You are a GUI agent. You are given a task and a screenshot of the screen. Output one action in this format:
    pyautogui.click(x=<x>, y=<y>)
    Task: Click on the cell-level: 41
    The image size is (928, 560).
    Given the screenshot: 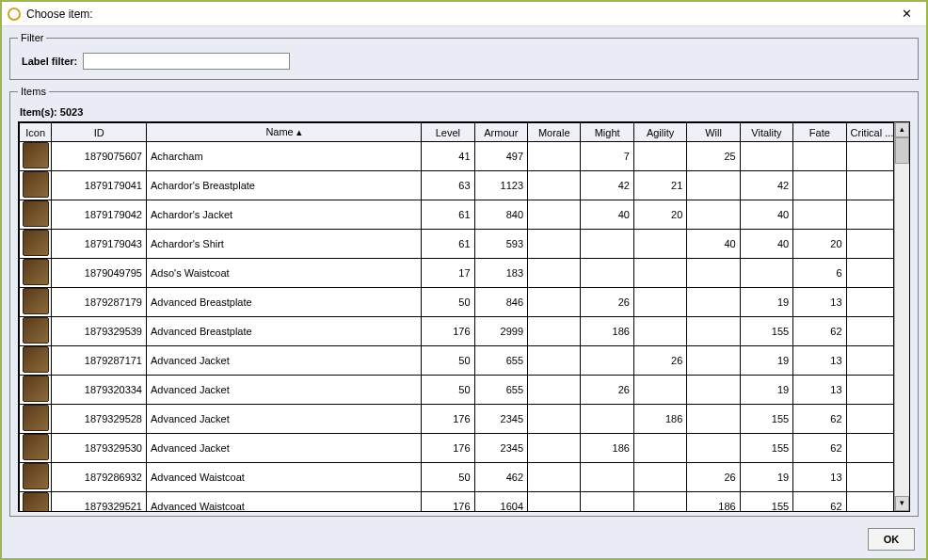 What is the action you would take?
    pyautogui.click(x=448, y=156)
    